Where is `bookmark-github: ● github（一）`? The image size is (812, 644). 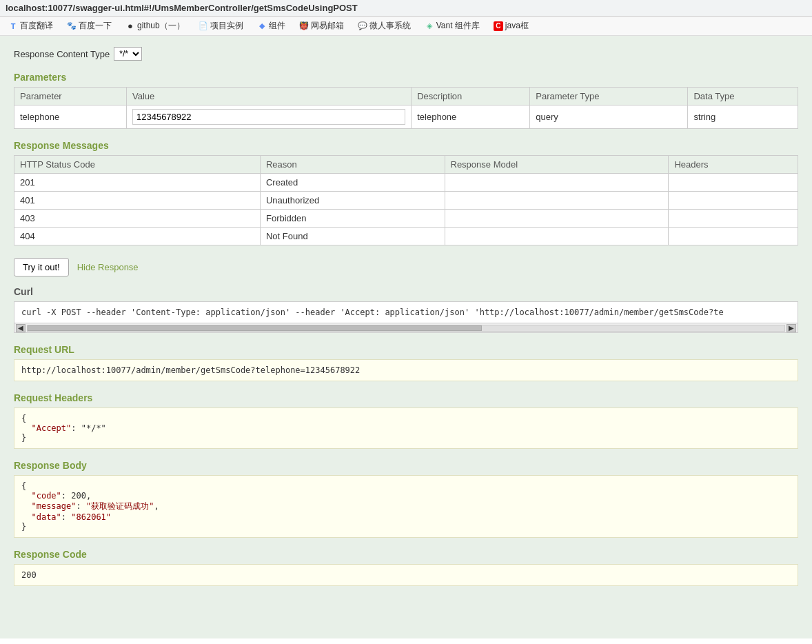
bookmark-github: ● github（一） is located at coordinates (155, 26).